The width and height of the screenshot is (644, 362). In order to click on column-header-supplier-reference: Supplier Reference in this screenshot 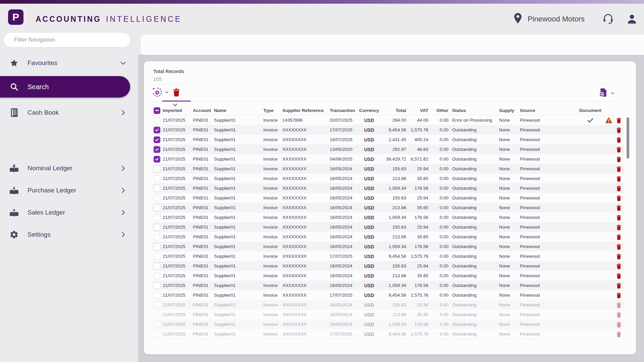, I will do `click(306, 111)`.